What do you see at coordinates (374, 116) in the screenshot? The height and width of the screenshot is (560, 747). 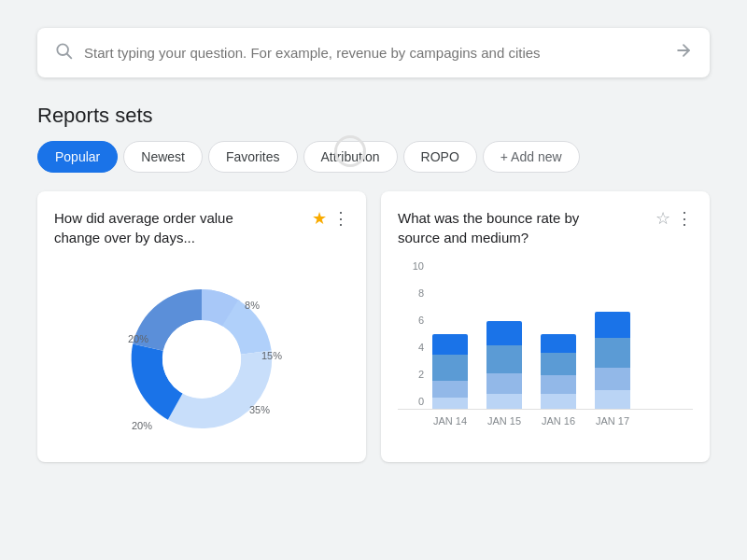 I see `reports-heading: Reports sets` at bounding box center [374, 116].